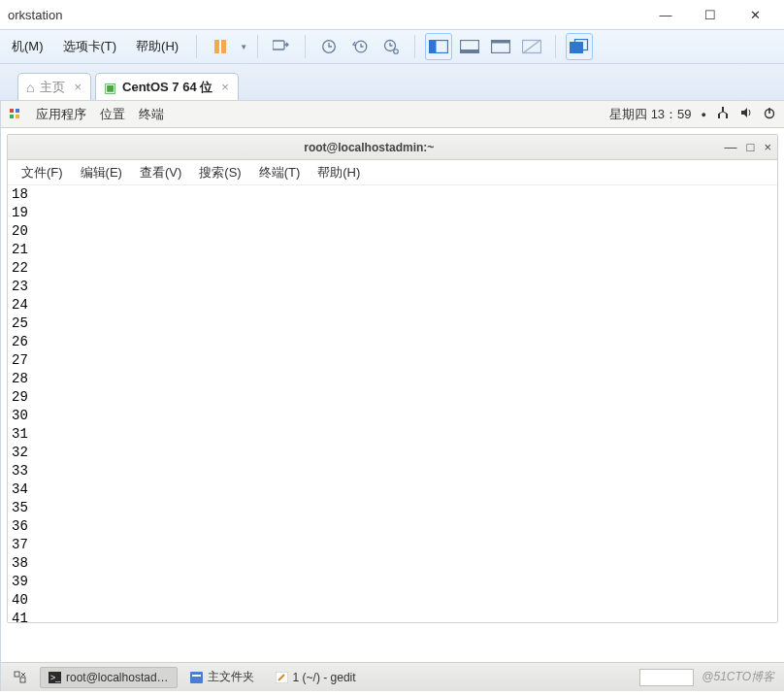  Describe the element at coordinates (157, 47) in the screenshot. I see `menu-help: 帮助(H)` at that location.